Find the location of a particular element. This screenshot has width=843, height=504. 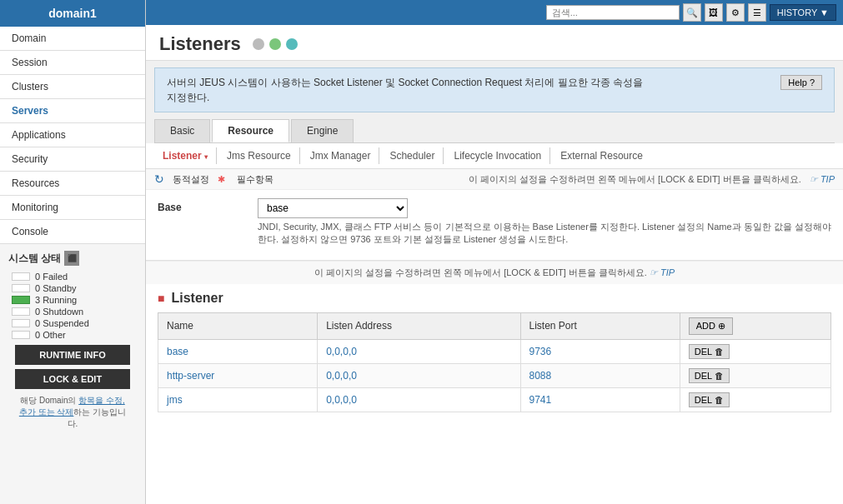

listener-address-link-1: 0,0,0,0 is located at coordinates (342, 376).